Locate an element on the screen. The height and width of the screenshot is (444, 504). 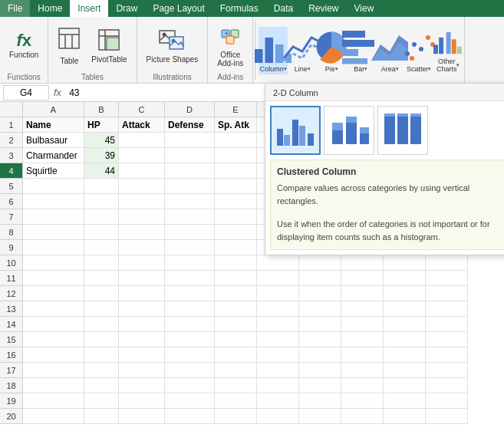
cell-b20 is located at coordinates (101, 416).